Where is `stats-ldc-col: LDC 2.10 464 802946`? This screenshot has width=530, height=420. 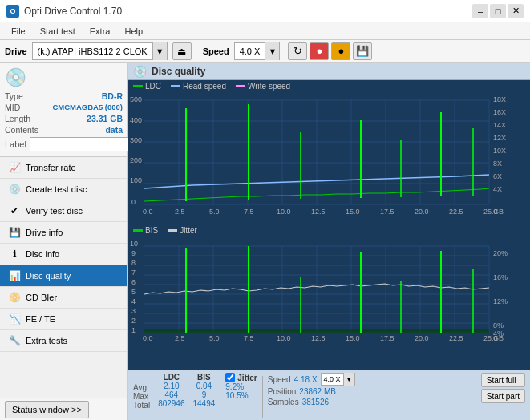 stats-ldc-col: LDC 2.10 464 802946 is located at coordinates (172, 391).